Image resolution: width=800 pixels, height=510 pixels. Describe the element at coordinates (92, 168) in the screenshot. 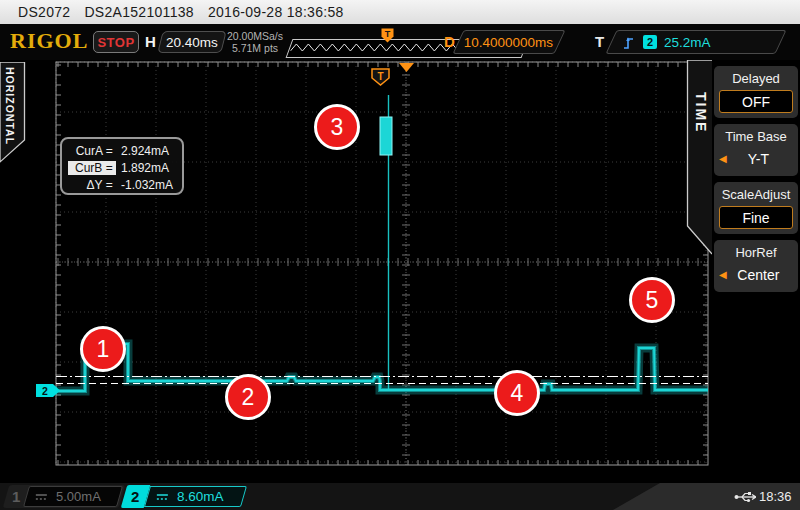

I see `cursor-b-label: CurB =` at that location.